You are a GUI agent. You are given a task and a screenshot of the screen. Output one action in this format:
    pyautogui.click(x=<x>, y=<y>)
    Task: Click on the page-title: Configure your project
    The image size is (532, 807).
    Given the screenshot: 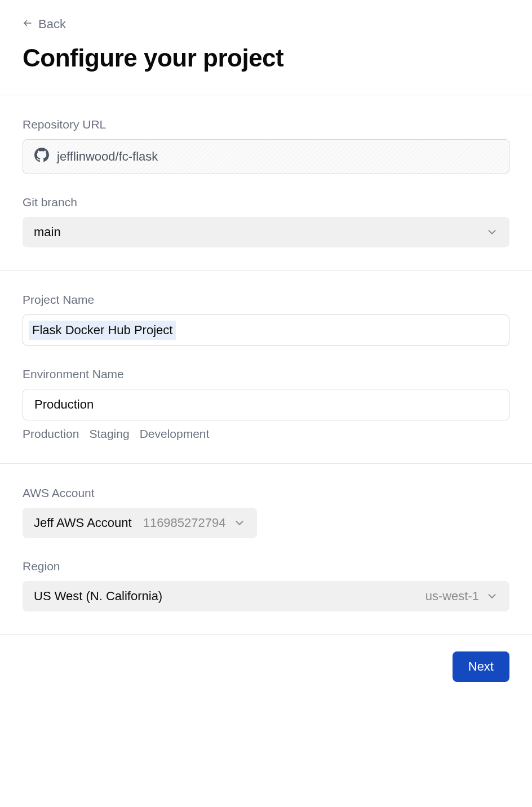 What is the action you would take?
    pyautogui.click(x=266, y=58)
    